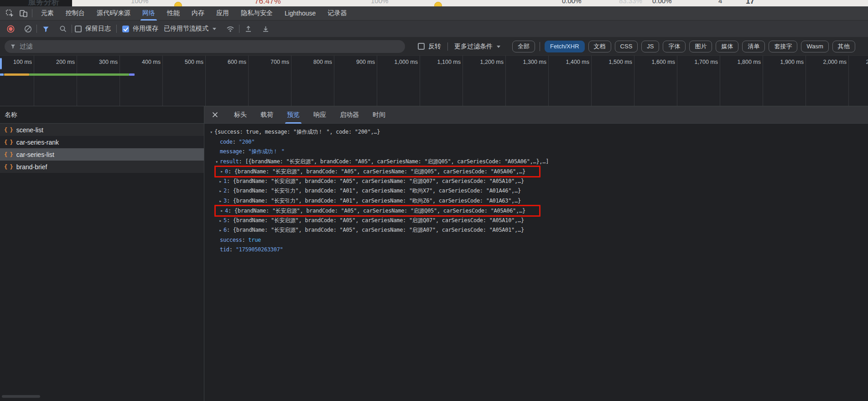 This screenshot has height=401, width=868. Describe the element at coordinates (701, 47) in the screenshot. I see `type-chip-图片: 图片` at that location.